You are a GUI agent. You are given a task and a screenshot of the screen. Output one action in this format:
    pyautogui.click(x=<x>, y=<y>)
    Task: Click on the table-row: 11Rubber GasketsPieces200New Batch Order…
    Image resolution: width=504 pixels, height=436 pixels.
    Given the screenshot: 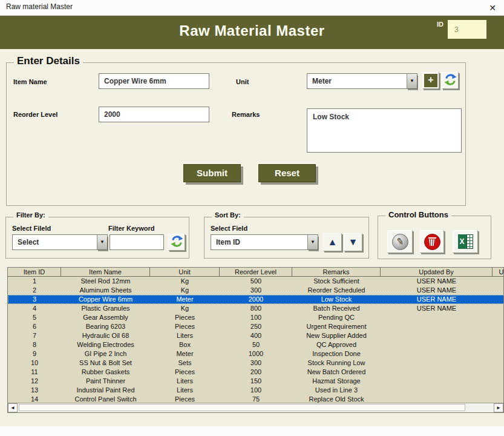 What is the action you would take?
    pyautogui.click(x=256, y=372)
    